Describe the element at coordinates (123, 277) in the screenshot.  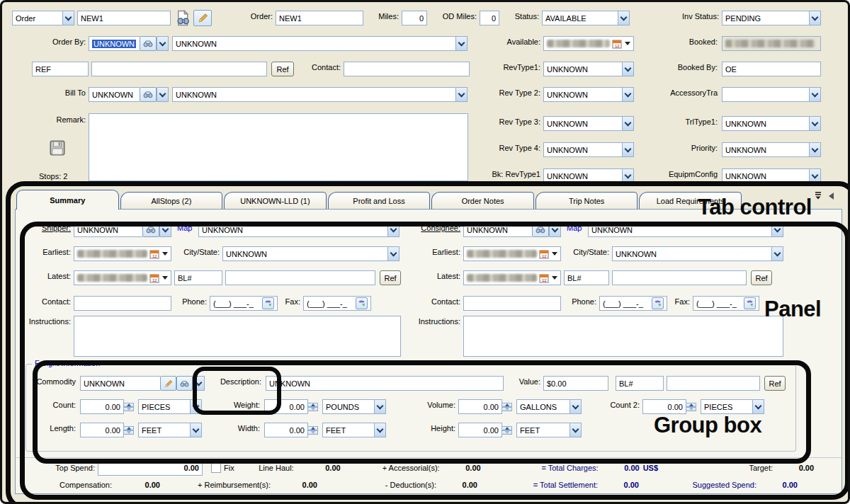
I see `shipper-latest-date: 12` at that location.